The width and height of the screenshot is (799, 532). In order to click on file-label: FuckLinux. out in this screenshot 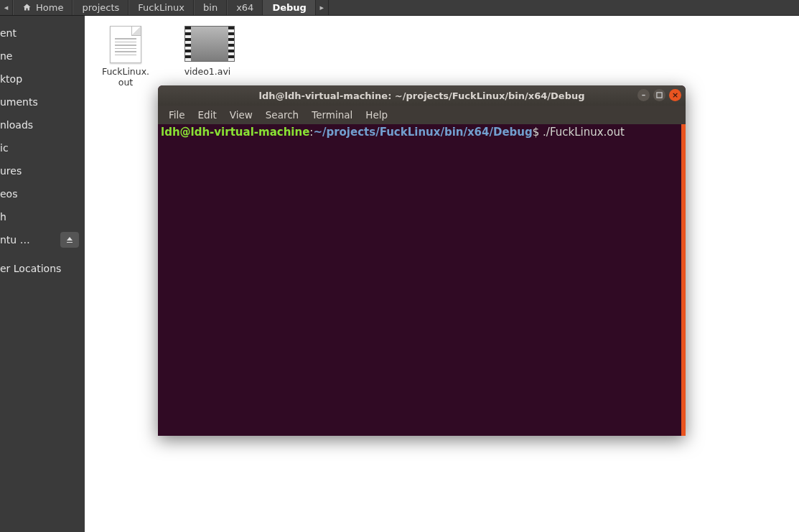, I will do `click(126, 77)`.